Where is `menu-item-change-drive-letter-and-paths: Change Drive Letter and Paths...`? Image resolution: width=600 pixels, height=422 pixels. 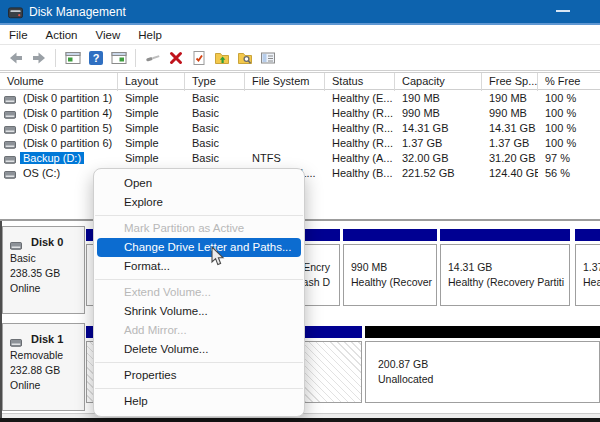 menu-item-change-drive-letter-and-paths: Change Drive Letter and Paths... is located at coordinates (199, 248).